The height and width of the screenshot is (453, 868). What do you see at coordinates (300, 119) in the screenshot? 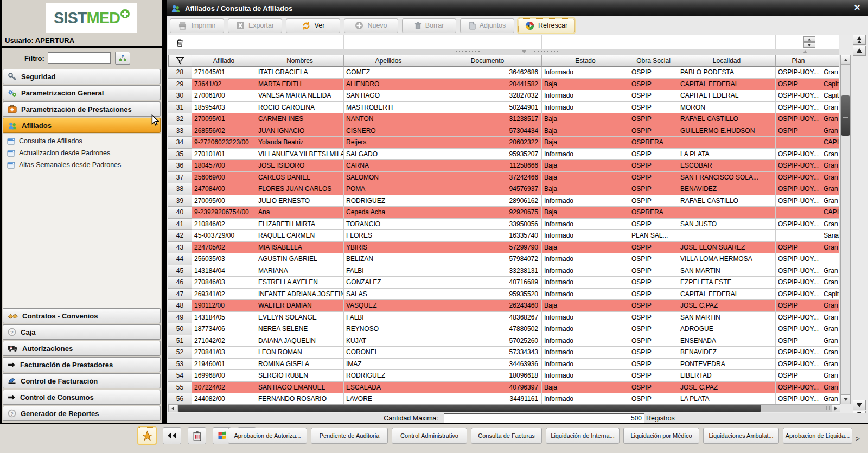
I see `cell-nombres: CARMEN INES` at bounding box center [300, 119].